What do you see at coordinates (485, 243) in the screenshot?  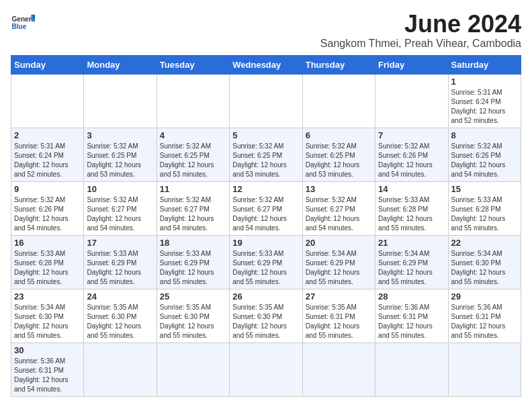 I see `day-number: 22` at bounding box center [485, 243].